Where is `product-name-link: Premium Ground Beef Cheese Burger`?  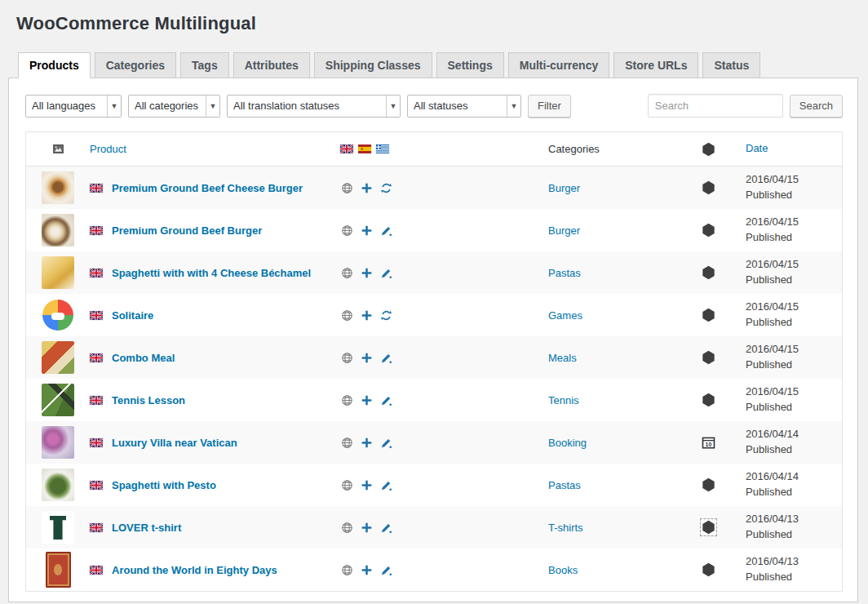 product-name-link: Premium Ground Beef Cheese Burger is located at coordinates (207, 188).